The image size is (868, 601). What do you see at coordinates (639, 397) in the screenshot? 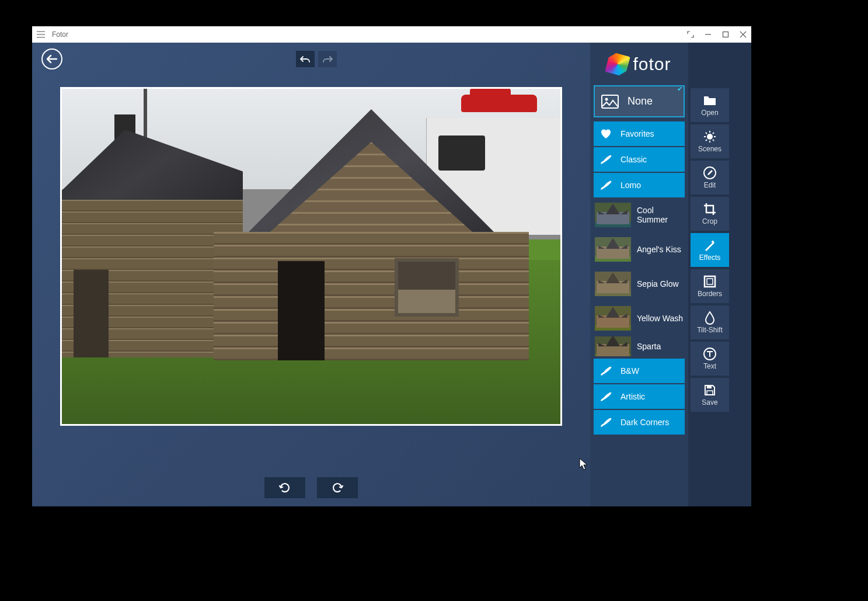
I see `effect-category-artistic: Artistic` at bounding box center [639, 397].